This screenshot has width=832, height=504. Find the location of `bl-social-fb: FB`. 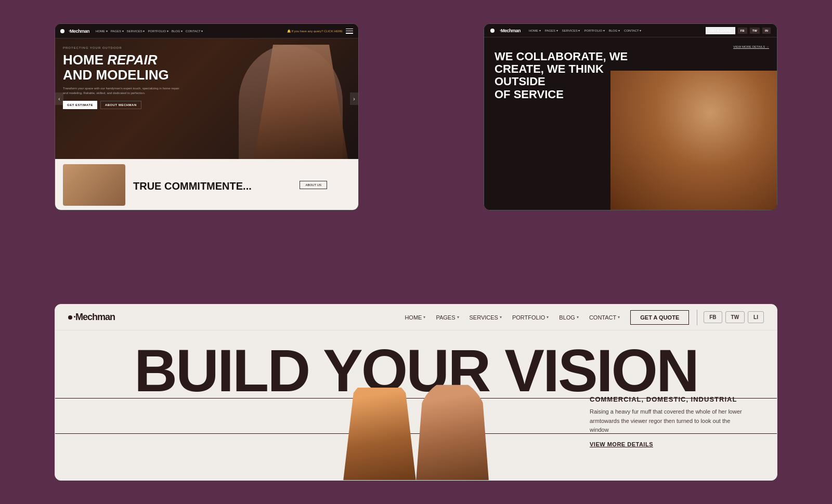

bl-social-fb: FB is located at coordinates (712, 317).